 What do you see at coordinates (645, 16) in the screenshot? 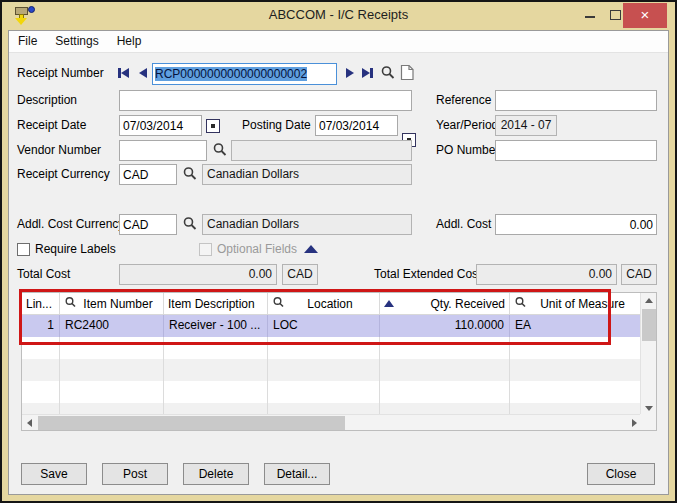
I see `close-icon: ×` at bounding box center [645, 16].